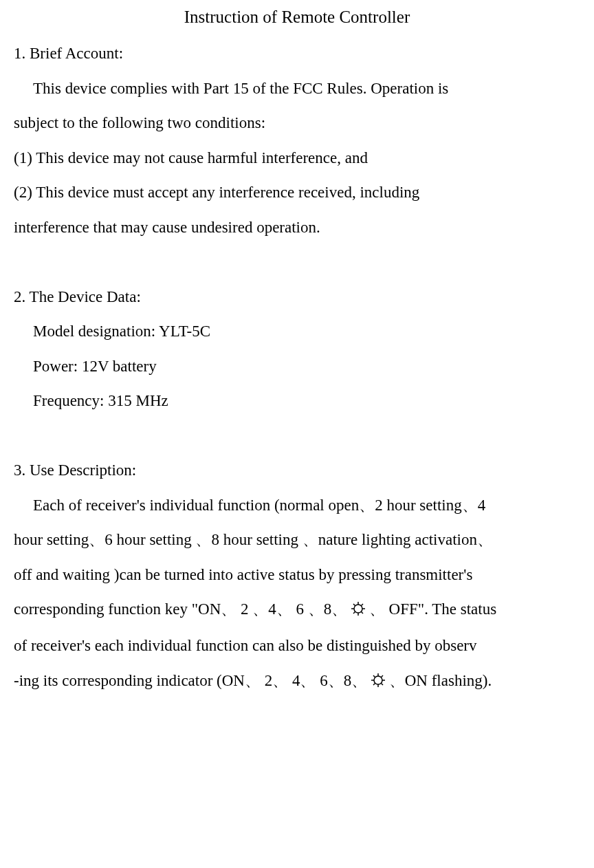 The height and width of the screenshot is (868, 594). What do you see at coordinates (183, 609) in the screenshot?
I see `section-3-line-4a: corresponding function key "ON、 2 、4、 6 …` at bounding box center [183, 609].